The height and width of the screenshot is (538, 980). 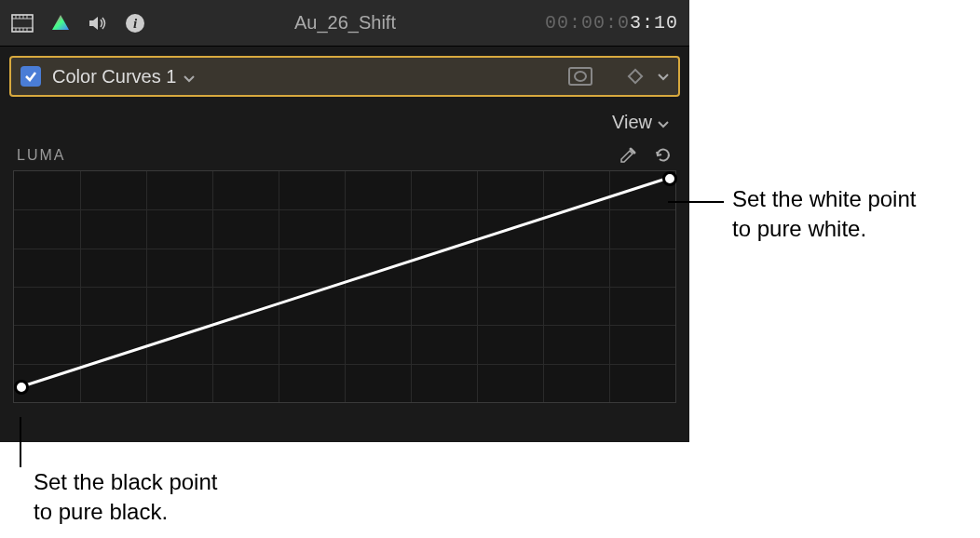 I want to click on view-label: View, so click(x=632, y=123).